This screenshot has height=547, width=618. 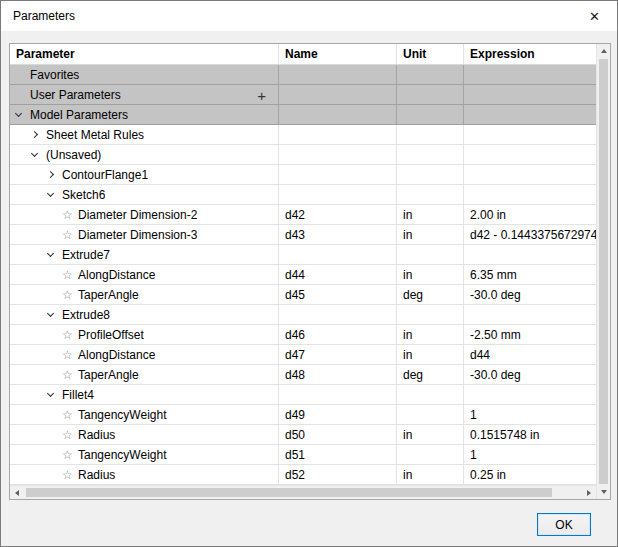 I want to click on cell-name: d44, so click(x=338, y=275).